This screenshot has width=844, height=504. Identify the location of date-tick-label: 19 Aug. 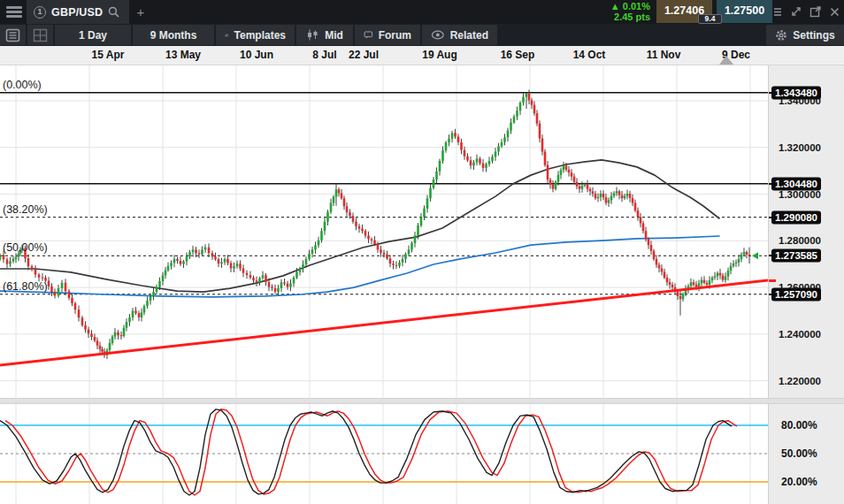
(440, 55).